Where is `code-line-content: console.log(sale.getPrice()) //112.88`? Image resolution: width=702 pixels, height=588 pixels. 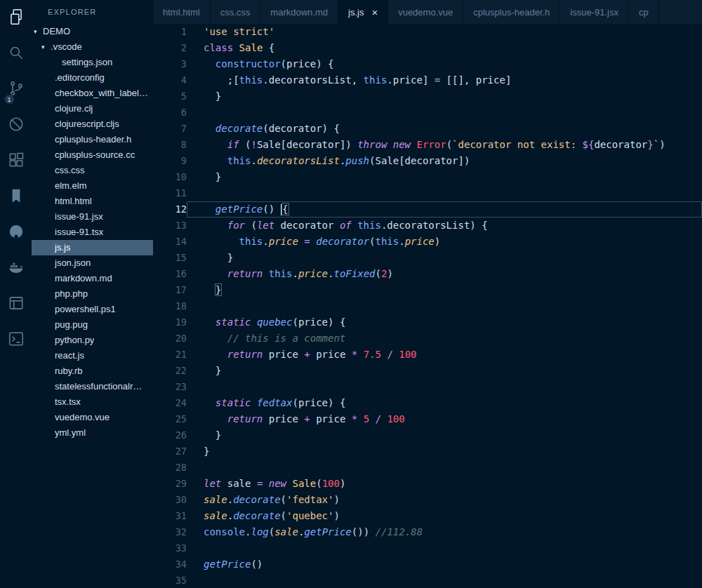 code-line-content: console.log(sale.getPrice()) //112.88 is located at coordinates (444, 532).